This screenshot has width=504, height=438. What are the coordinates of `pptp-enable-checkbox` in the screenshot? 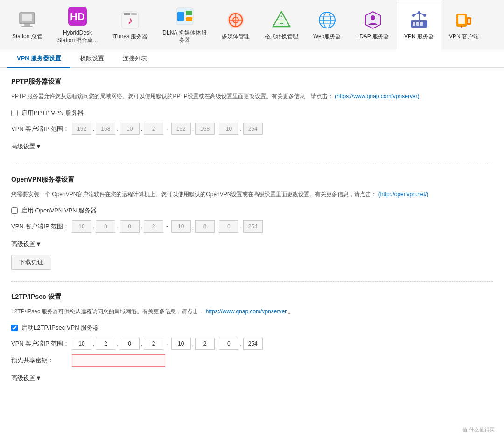 It's located at (14, 113).